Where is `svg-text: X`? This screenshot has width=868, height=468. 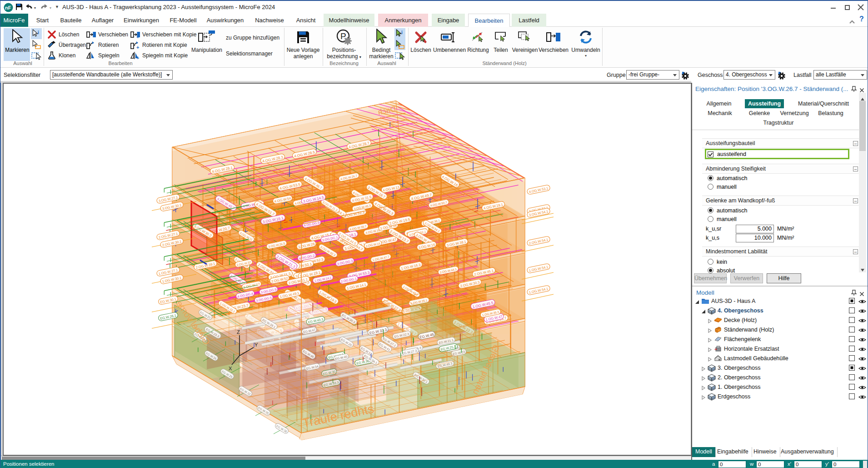 svg-text: X is located at coordinates (230, 368).